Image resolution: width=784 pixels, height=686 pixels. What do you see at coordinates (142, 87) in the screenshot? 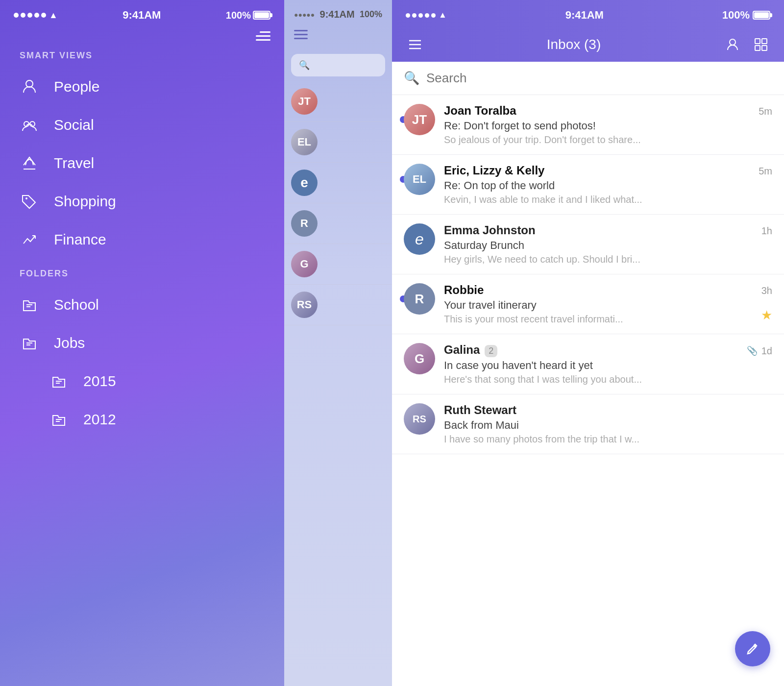
I see `sidebar-item-people: People` at bounding box center [142, 87].